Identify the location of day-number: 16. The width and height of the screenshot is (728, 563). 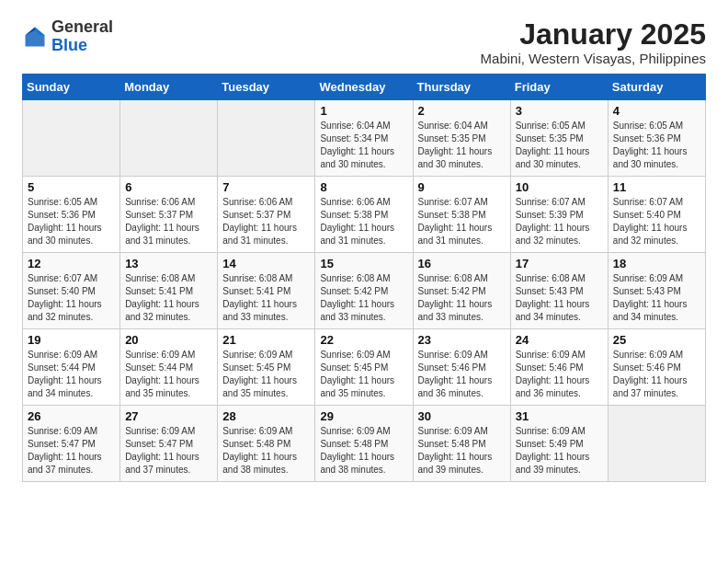
(461, 263).